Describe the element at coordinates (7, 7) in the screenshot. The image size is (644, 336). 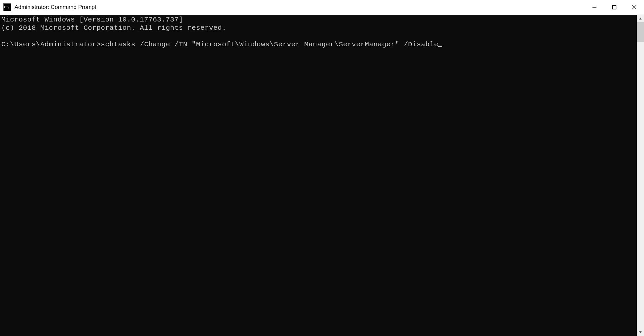
I see `command-prompt-icon: C:\.` at that location.